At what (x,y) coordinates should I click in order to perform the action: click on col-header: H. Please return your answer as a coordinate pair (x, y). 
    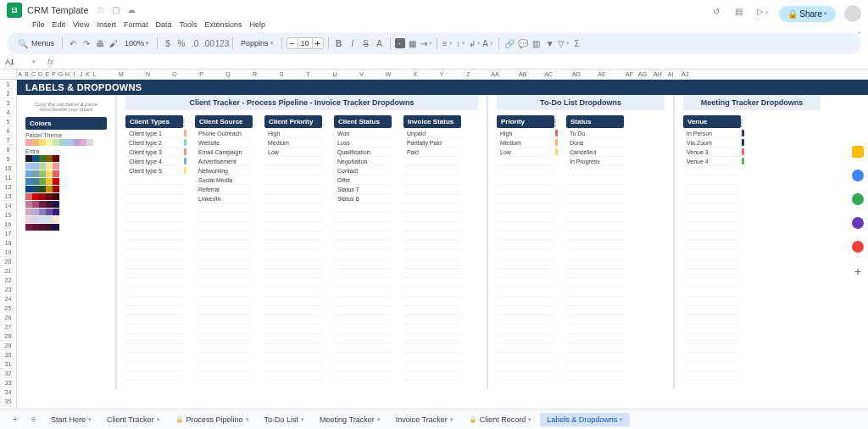
    Looking at the image, I should click on (68, 75).